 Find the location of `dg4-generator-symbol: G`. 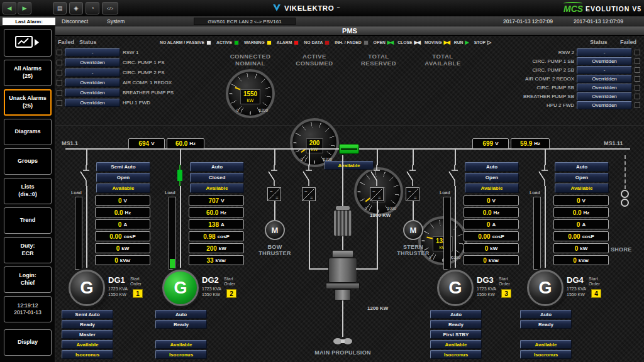

dg4-generator-symbol: G is located at coordinates (545, 288).